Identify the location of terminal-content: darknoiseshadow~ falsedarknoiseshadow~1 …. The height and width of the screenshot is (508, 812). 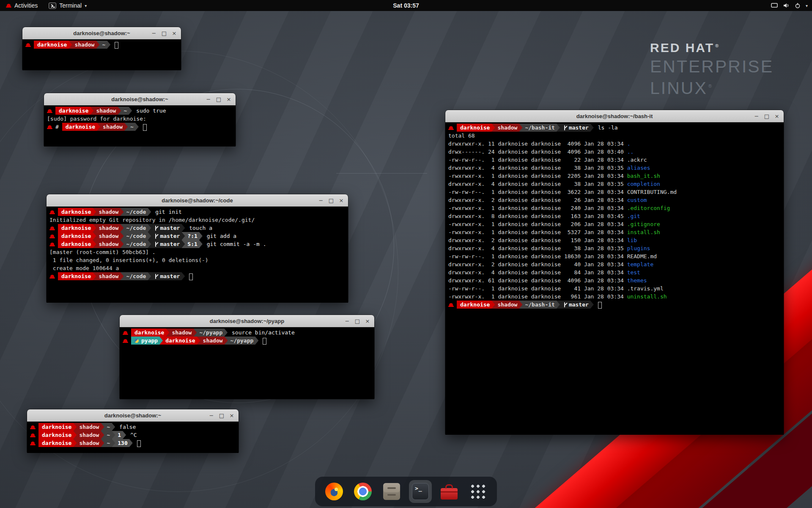
(133, 437).